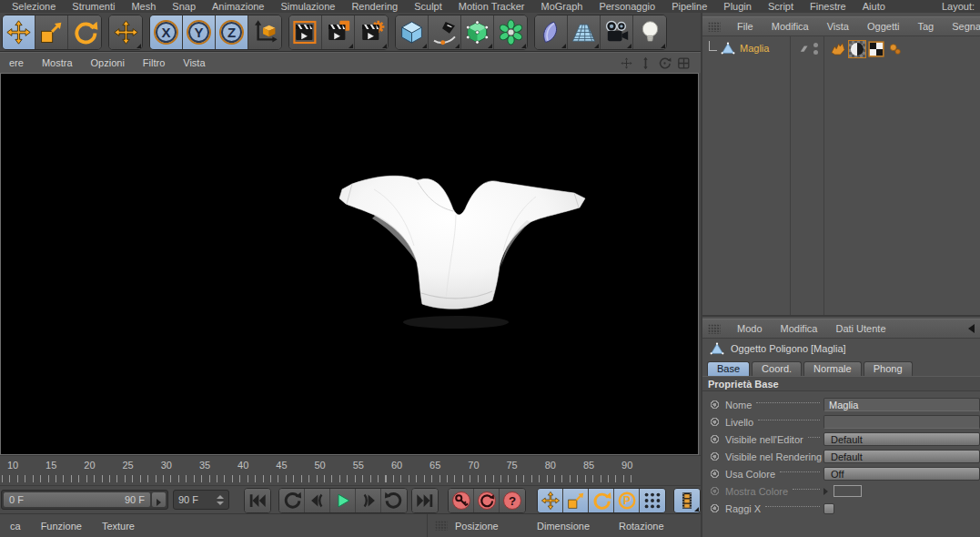 Image resolution: width=980 pixels, height=537 pixels. What do you see at coordinates (93, 6) in the screenshot?
I see `menubar-item-strumenti: Strumenti` at bounding box center [93, 6].